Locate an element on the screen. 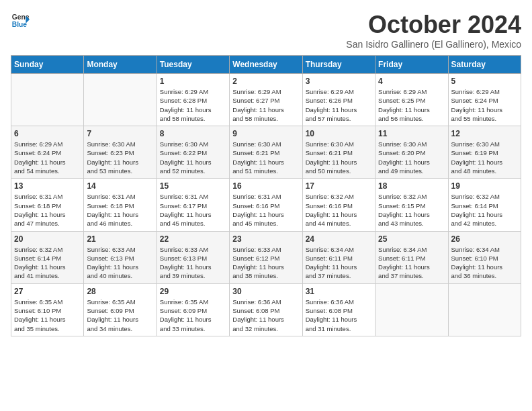  day-number: 11 is located at coordinates (411, 134).